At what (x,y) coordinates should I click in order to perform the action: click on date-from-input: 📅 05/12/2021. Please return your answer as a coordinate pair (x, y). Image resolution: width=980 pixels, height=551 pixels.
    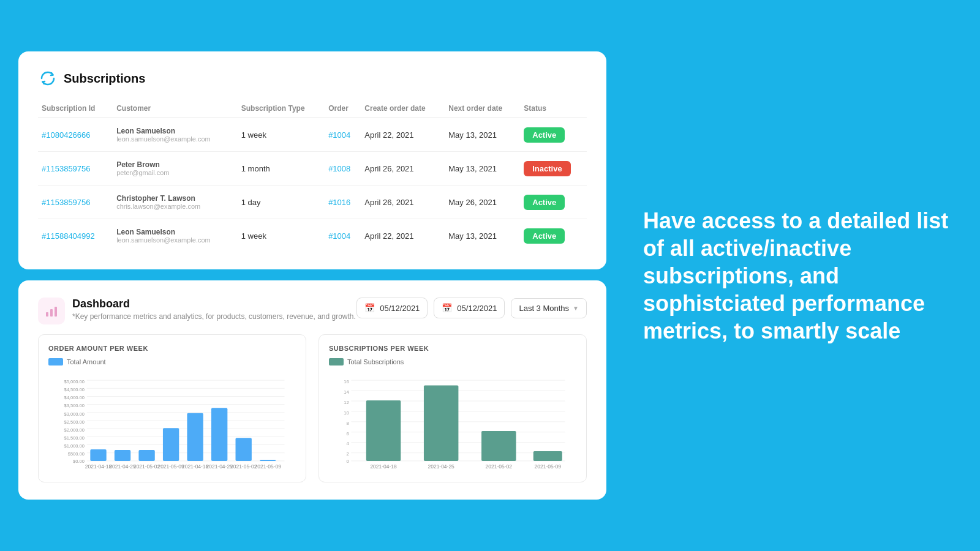
    Looking at the image, I should click on (392, 308).